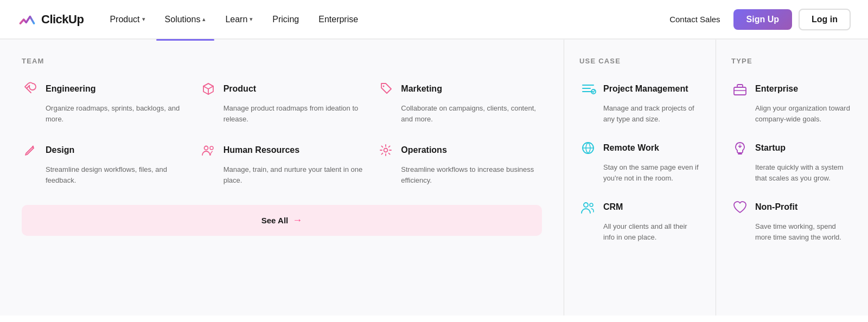 The width and height of the screenshot is (868, 322). What do you see at coordinates (183, 20) in the screenshot?
I see `nav-solutions-label: Solutions` at bounding box center [183, 20].